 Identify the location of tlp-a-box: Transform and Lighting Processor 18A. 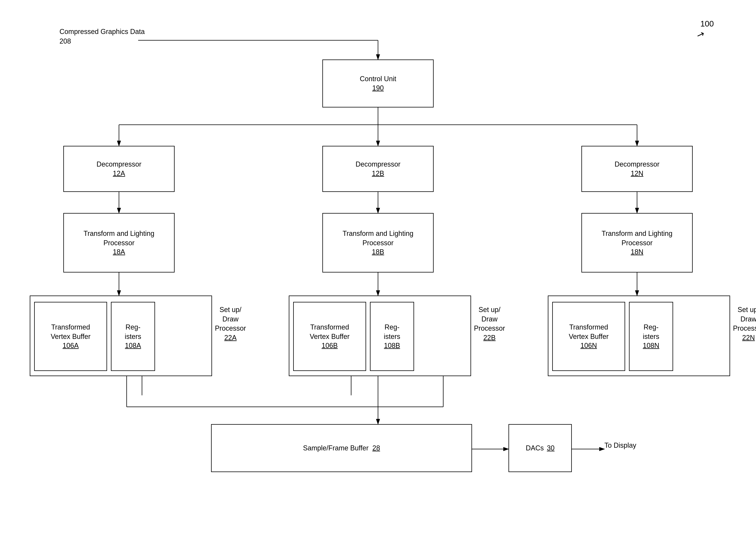
(119, 243).